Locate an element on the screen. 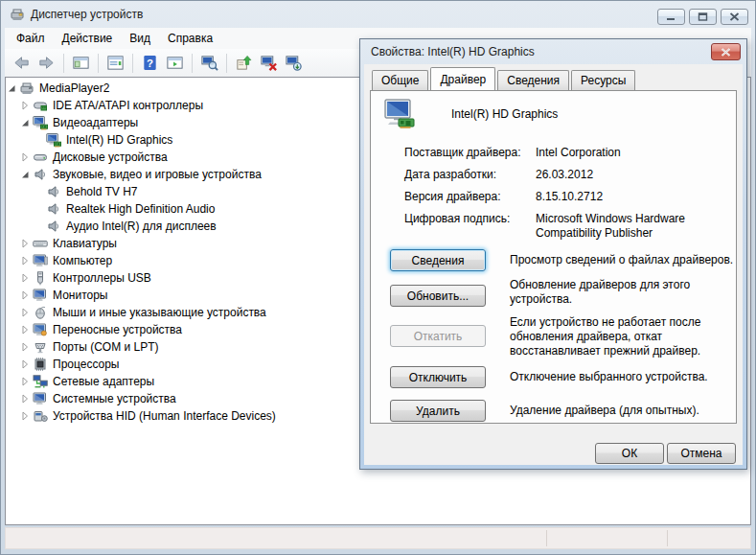 The image size is (756, 555). scan-hardware-icon is located at coordinates (293, 63).